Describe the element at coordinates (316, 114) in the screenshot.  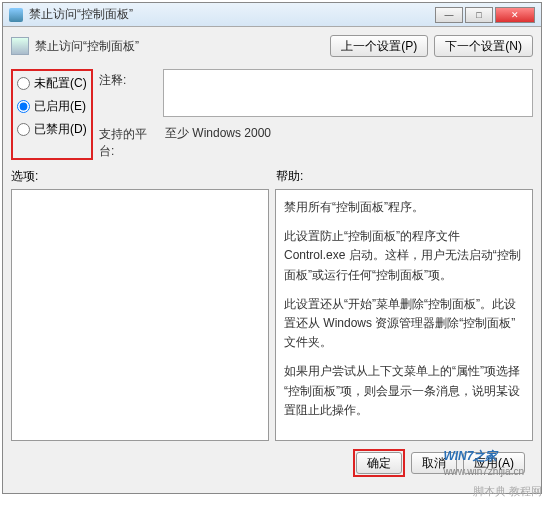
I see `fields-column: 注释: 支持的平台: 至少 Windows 2000` at that location.